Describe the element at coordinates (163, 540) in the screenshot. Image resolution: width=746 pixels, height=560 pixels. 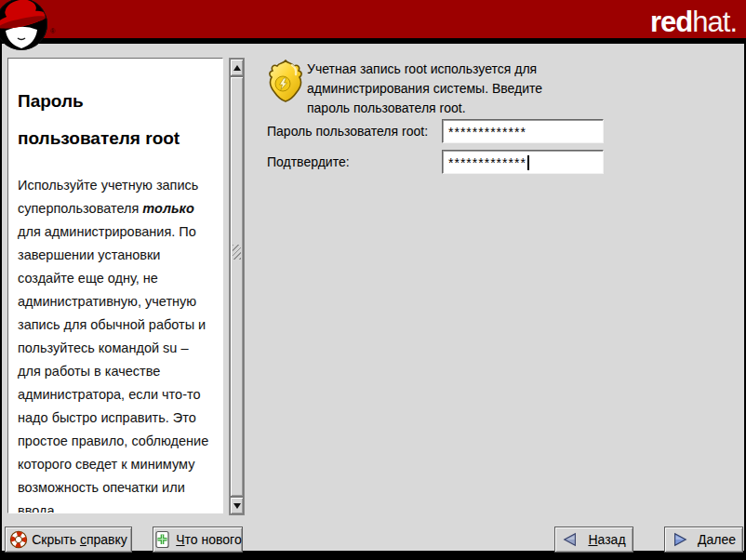
I see `note-plus-icon` at that location.